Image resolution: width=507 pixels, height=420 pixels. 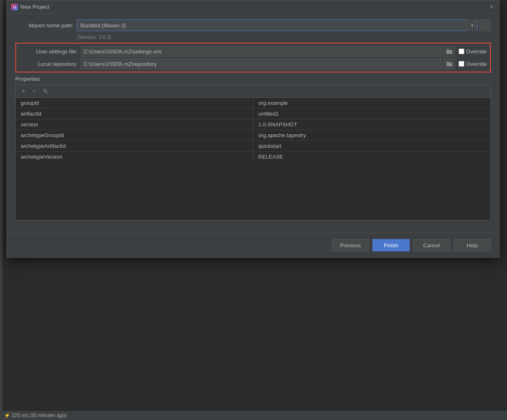 What do you see at coordinates (472, 245) in the screenshot?
I see `help-button: Help` at bounding box center [472, 245].